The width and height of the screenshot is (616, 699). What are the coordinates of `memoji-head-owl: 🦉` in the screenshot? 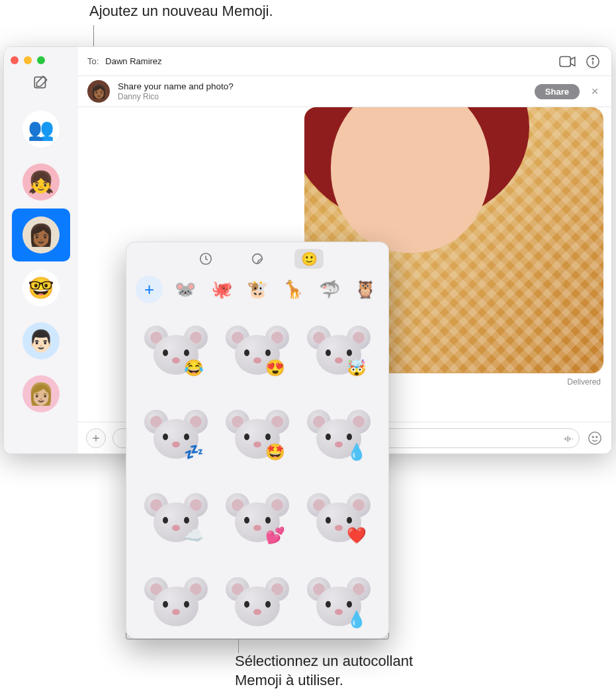 It's located at (365, 289).